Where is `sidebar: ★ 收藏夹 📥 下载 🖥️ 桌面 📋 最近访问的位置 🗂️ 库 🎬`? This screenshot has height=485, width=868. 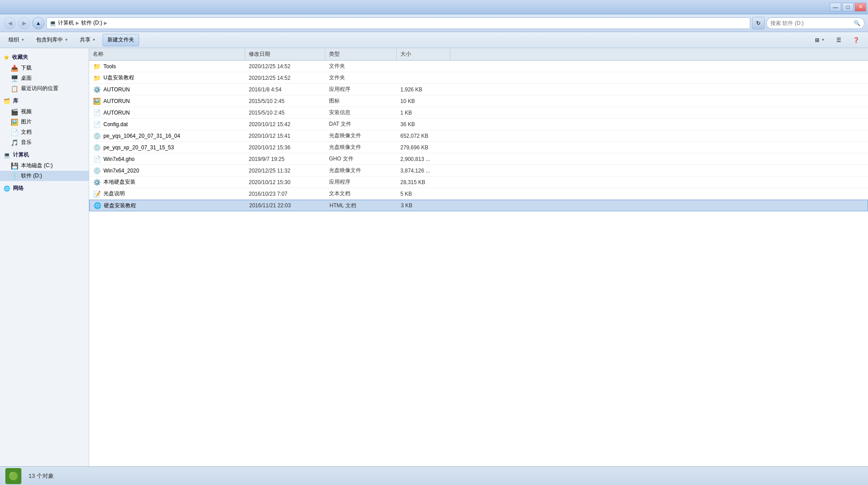
sidebar: ★ 收藏夹 📥 下载 🖥️ 桌面 📋 最近访问的位置 🗂️ 库 🎬 is located at coordinates (45, 257).